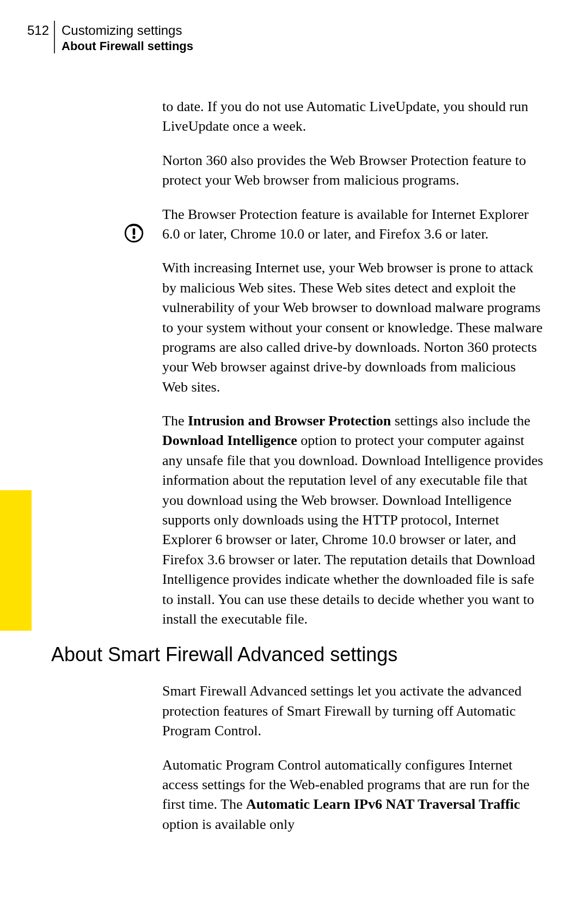 The height and width of the screenshot is (915, 588). I want to click on paragraph: Automatic Program Control automatically …, so click(353, 795).